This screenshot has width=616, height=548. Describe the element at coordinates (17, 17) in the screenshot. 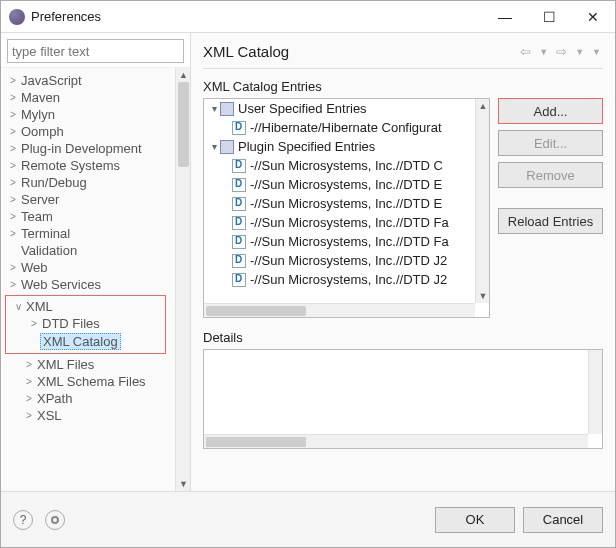

I see `app-icon` at that location.